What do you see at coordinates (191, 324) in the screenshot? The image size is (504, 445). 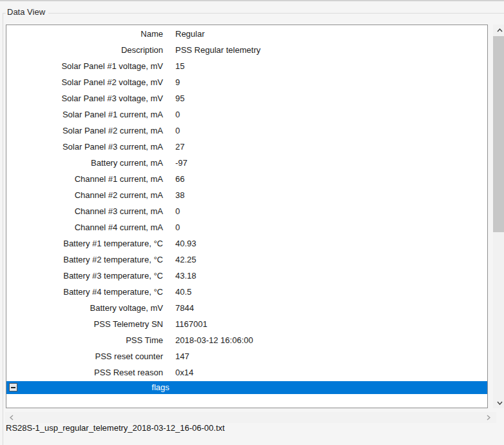 I see `row-value: 1167001` at bounding box center [191, 324].